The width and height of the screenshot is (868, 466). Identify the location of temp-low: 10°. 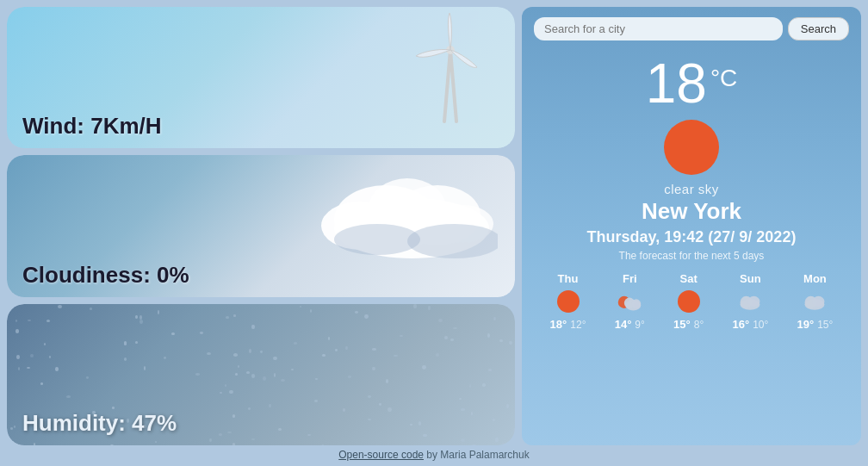
(760, 325).